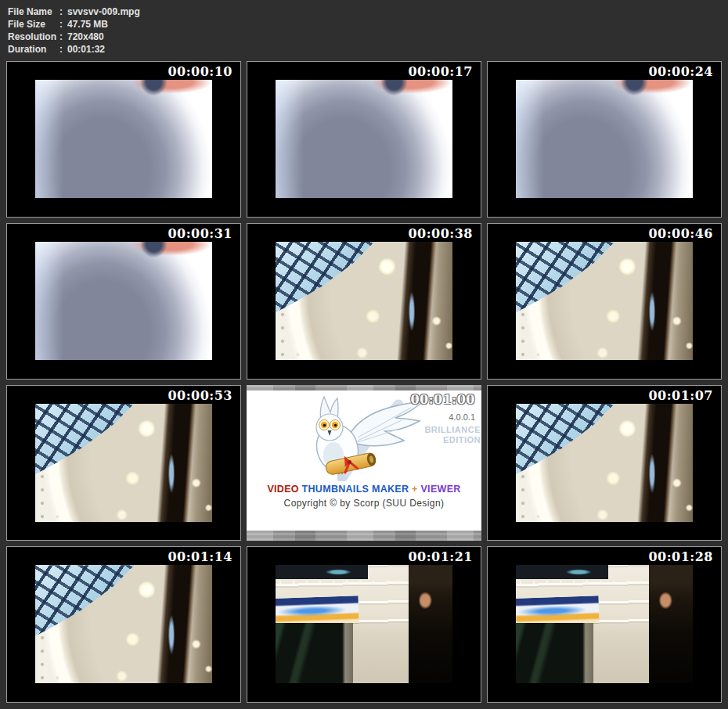  Describe the element at coordinates (200, 72) in the screenshot. I see `timestamp-overlay: 00:00:10` at that location.